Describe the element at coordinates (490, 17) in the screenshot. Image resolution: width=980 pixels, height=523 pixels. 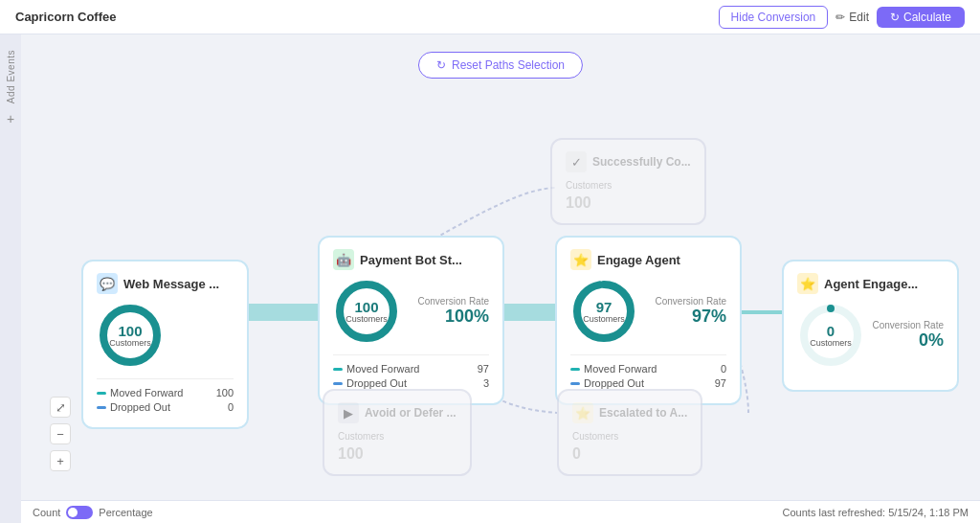
I see `topbar: Capricorn Coffee Hide Conversion ✏ Edit …` at that location.